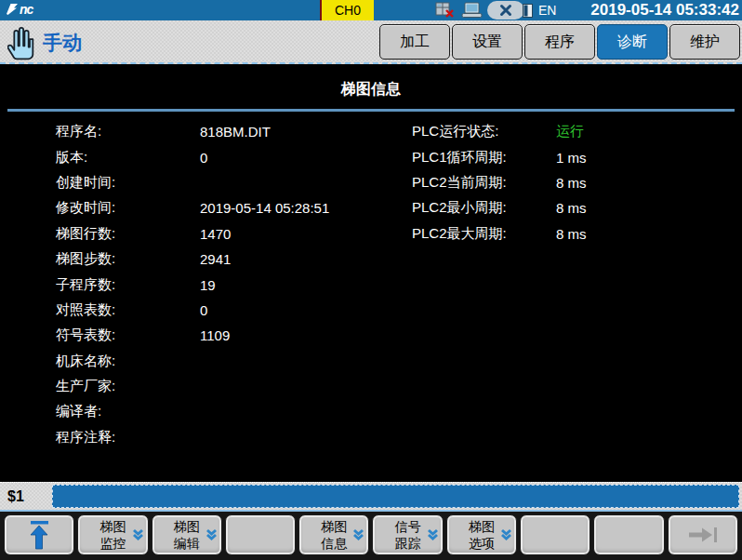  I want to click on language-indicator: EN, so click(539, 10).